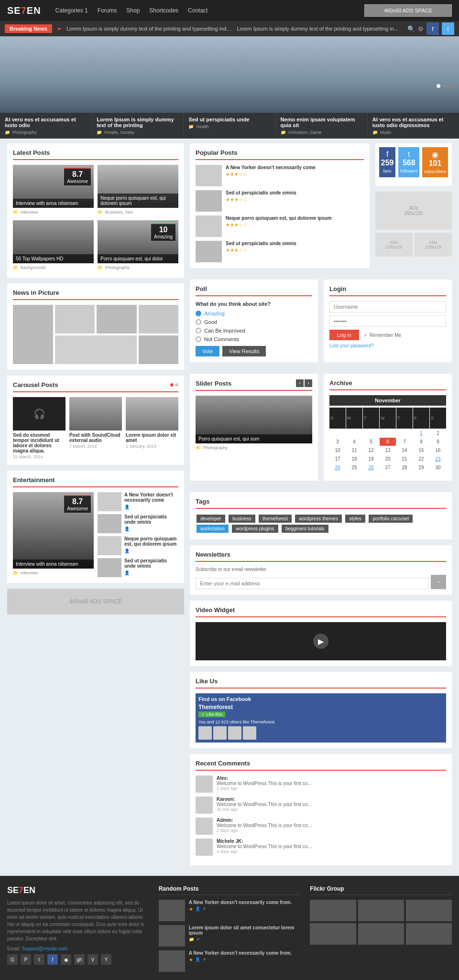 This screenshot has width=459, height=980. Describe the element at coordinates (78, 931) in the screenshot. I see `footer-about-col: SE7EN Lorem ipsum dolor sit amet, consec…` at that location.